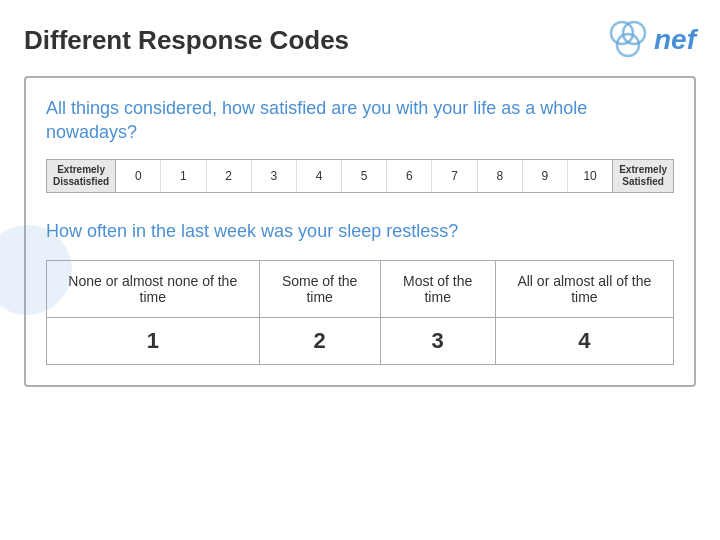  Describe the element at coordinates (438, 340) in the screenshot. I see `response-value-2: 3` at that location.